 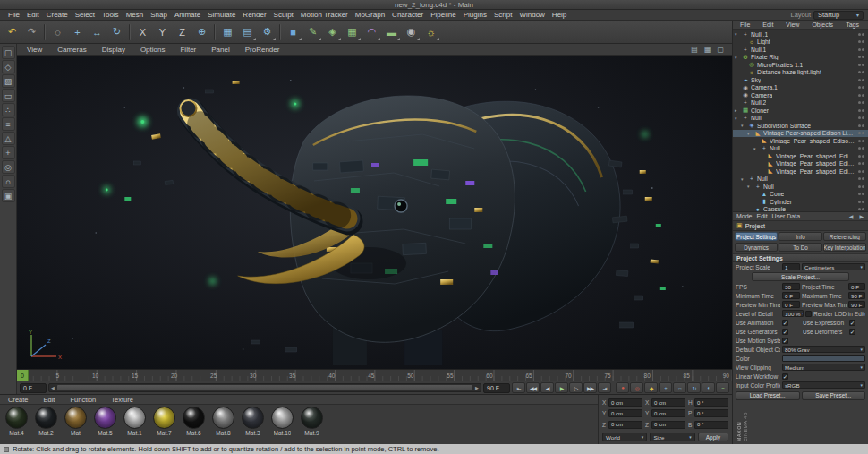 I want to click on toolbar-icon: ▤, so click(x=247, y=32).